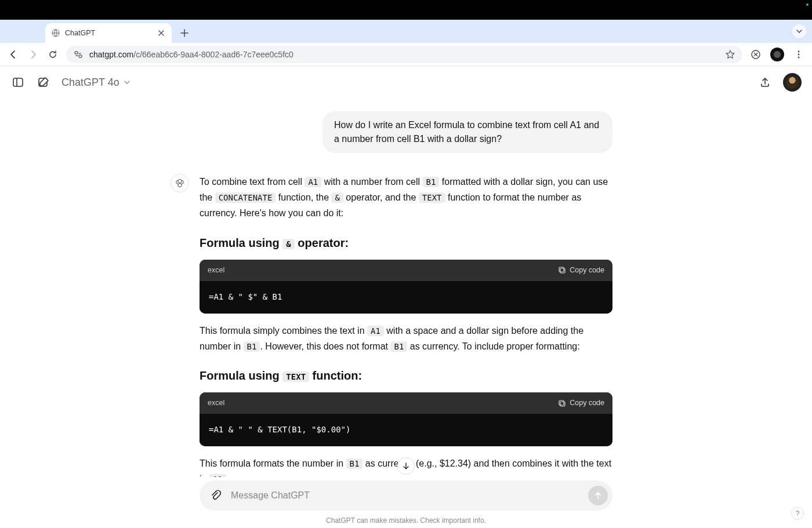 The image size is (812, 528). What do you see at coordinates (90, 82) in the screenshot?
I see `model-name-label: ChatGPT 4o` at bounding box center [90, 82].